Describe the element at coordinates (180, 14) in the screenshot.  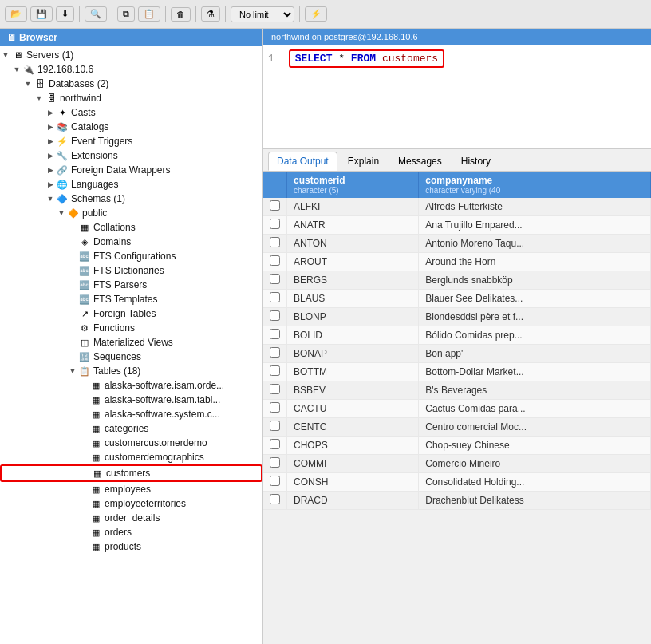
I see `delete-button: 🗑` at that location.